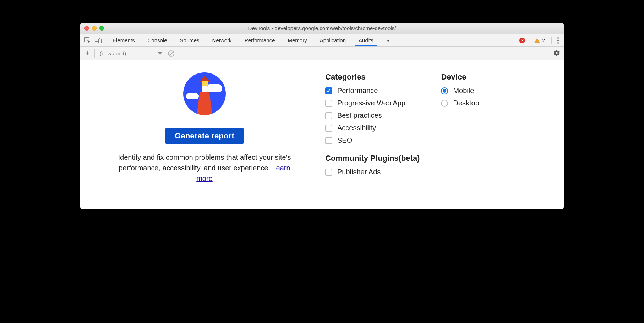  What do you see at coordinates (358, 91) in the screenshot?
I see `option-label: Performance` at bounding box center [358, 91].